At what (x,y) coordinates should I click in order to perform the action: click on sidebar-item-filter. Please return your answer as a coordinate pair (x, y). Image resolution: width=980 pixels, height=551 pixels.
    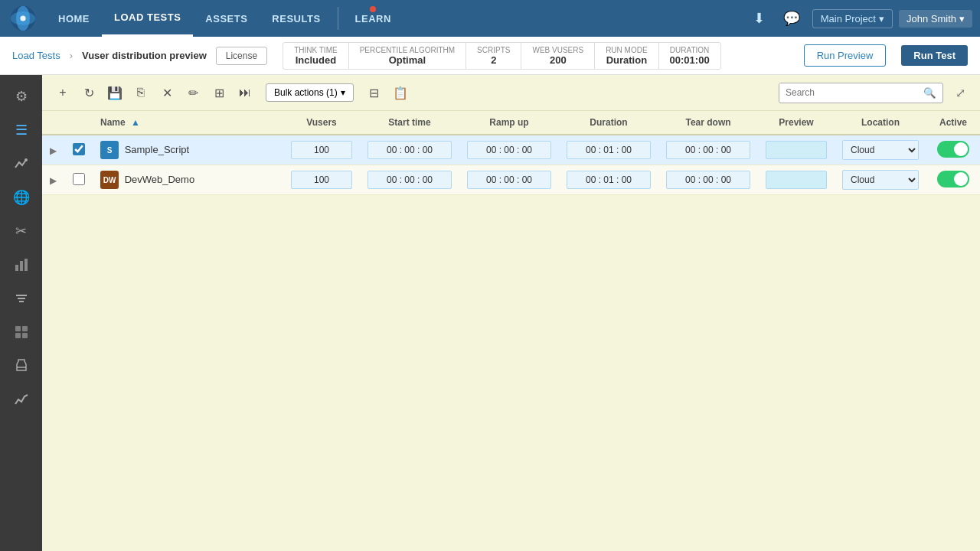
    Looking at the image, I should click on (21, 298).